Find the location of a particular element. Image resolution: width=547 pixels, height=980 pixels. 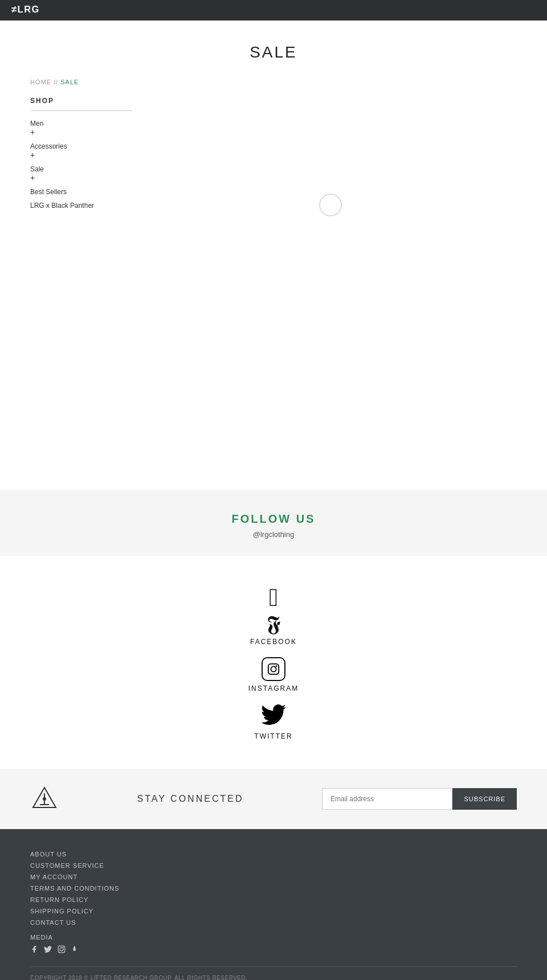

email-input is located at coordinates (387, 799).